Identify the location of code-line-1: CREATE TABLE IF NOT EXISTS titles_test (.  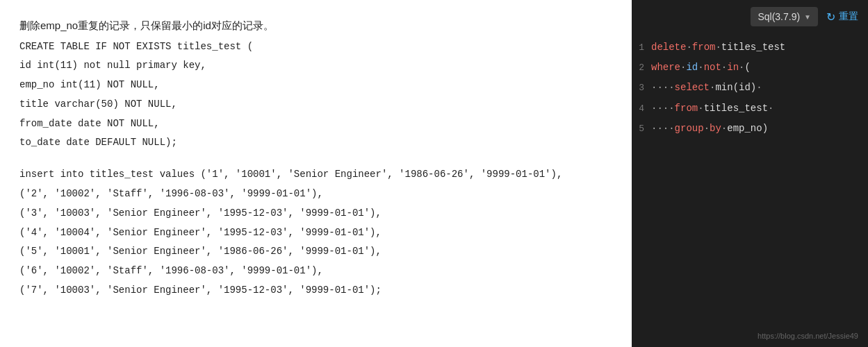
(316, 47).